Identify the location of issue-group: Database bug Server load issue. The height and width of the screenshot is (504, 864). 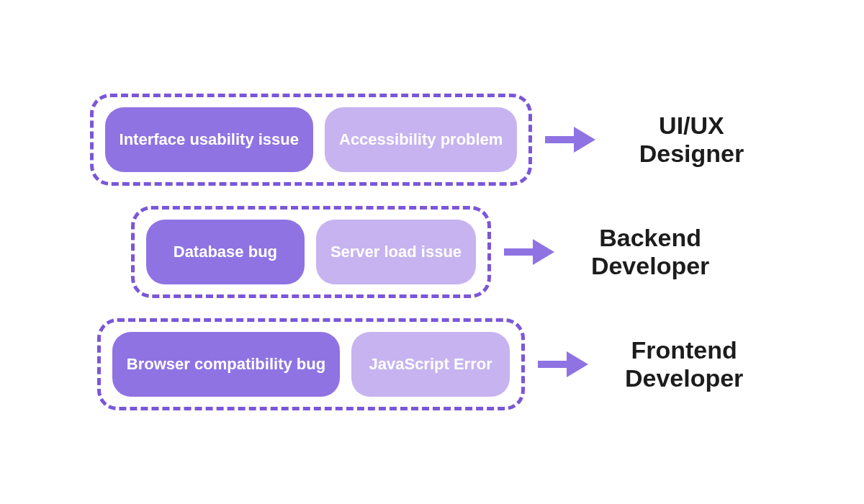
(311, 252).